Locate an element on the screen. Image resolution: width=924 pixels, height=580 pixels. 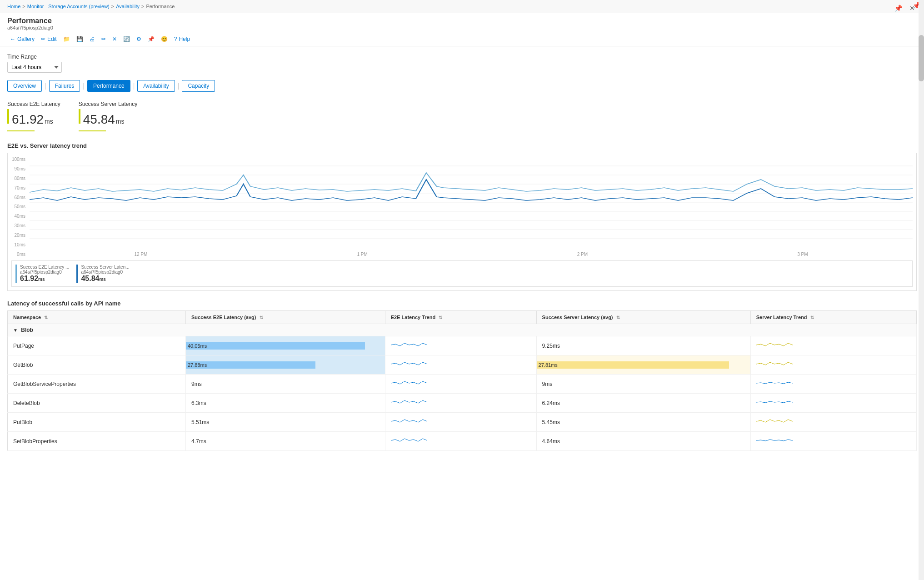
table-row: SetBlobProperties4.7ms4.64ms is located at coordinates (462, 441).